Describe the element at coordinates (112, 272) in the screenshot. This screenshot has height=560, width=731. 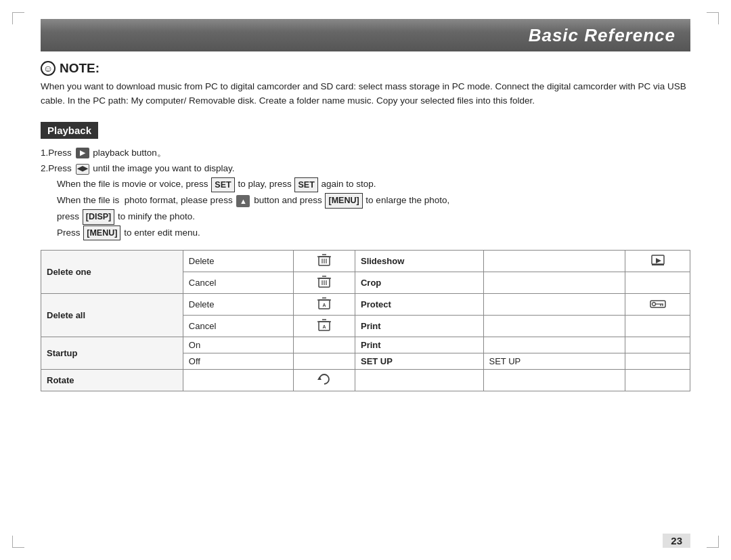
I see `delete-one-label: Delete one` at that location.